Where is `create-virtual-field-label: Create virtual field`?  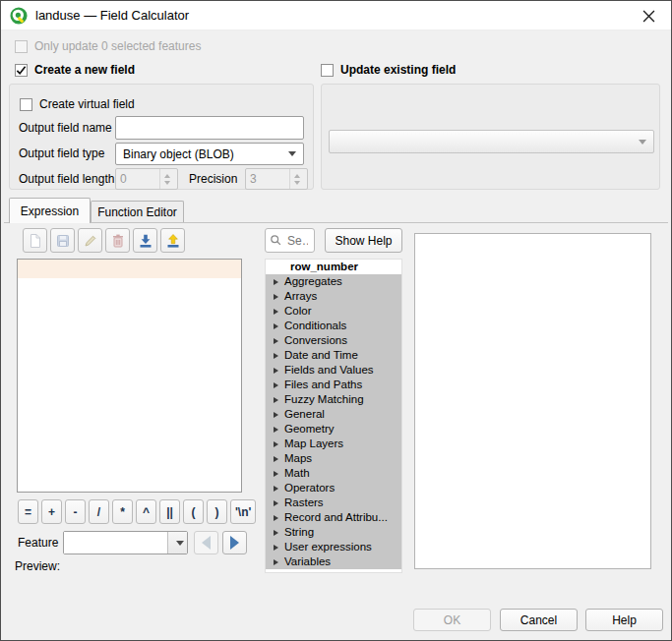
create-virtual-field-label: Create virtual field is located at coordinates (87, 104).